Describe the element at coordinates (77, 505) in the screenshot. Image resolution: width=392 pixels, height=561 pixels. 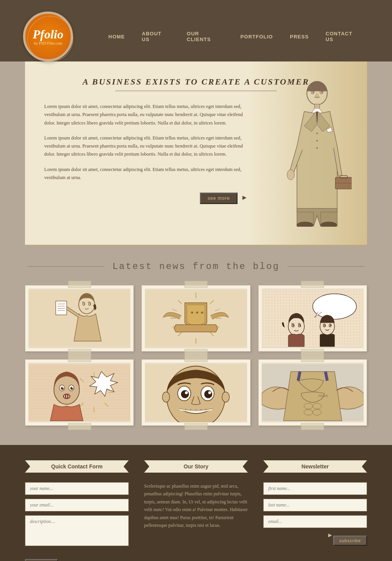
I see `contact-email-input` at that location.